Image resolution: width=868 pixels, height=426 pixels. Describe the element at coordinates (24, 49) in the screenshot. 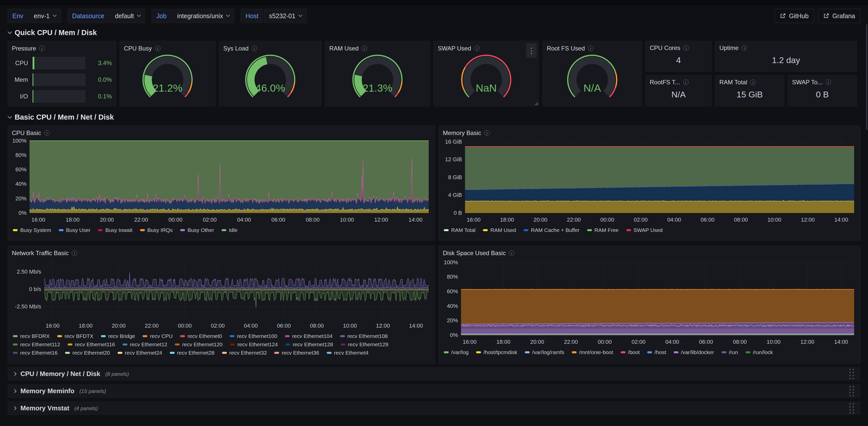

I see `panel-title: Pressure` at that location.